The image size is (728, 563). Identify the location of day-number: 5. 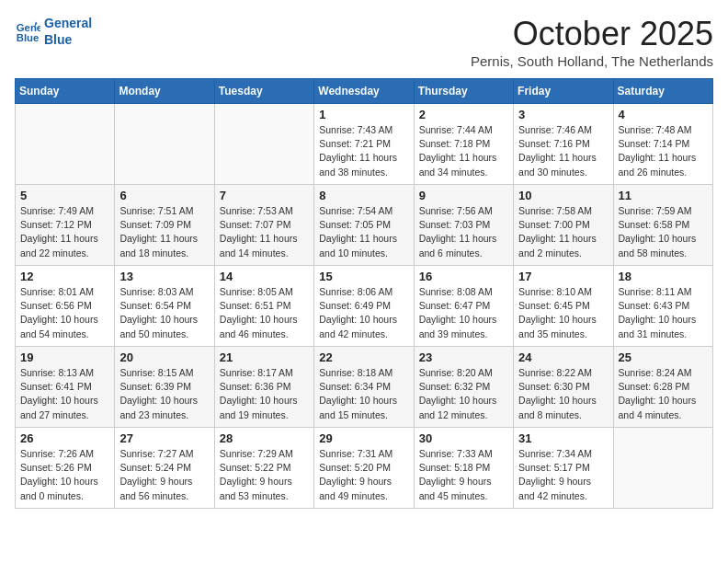
(64, 195).